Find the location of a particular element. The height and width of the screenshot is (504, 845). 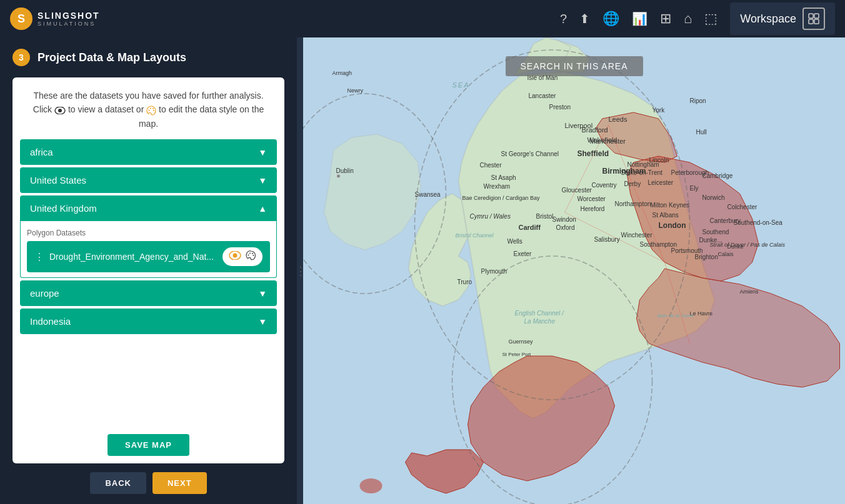

svg-text: Chester is located at coordinates (491, 165).